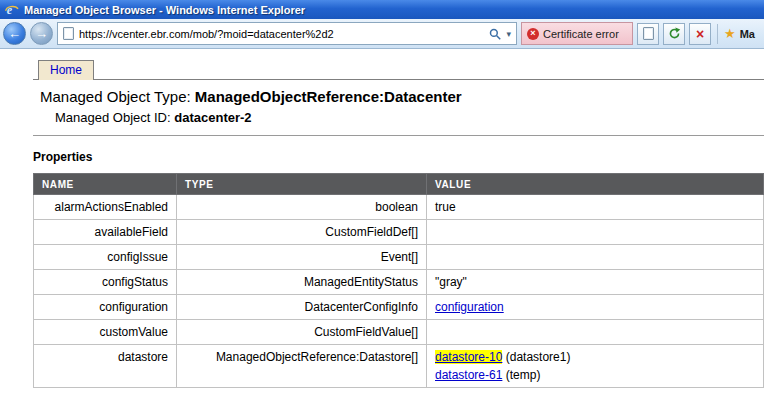 The height and width of the screenshot is (404, 764). Describe the element at coordinates (398, 70) in the screenshot. I see `tabs-row: Home` at that location.